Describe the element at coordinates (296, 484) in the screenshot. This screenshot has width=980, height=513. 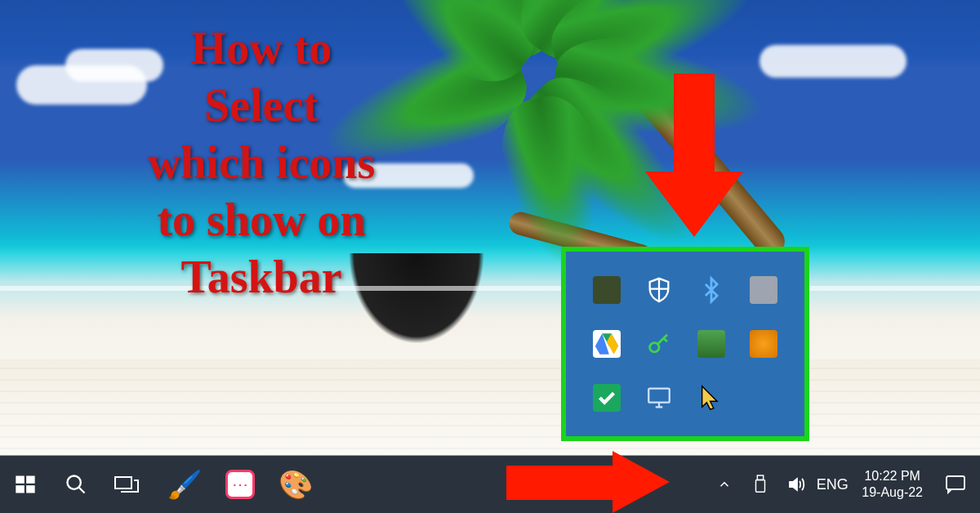
I see `paint-app: 🎨` at that location.